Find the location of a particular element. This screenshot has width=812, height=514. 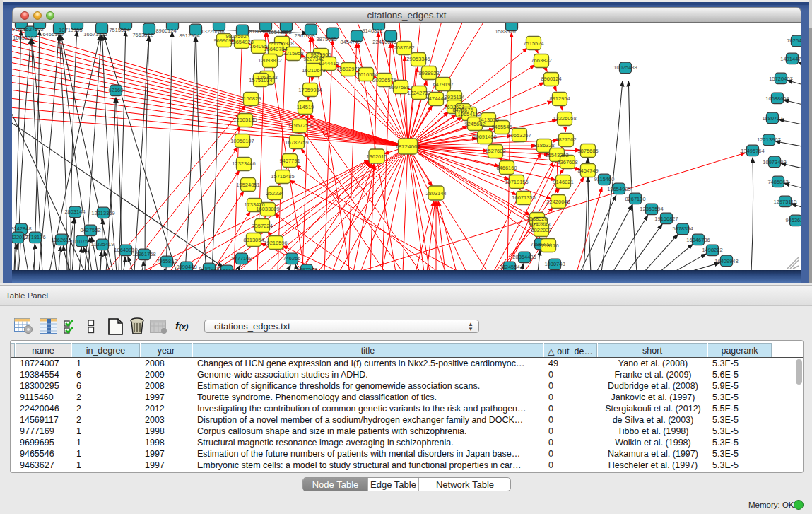

svg-text: 9242848 is located at coordinates (22, 229).